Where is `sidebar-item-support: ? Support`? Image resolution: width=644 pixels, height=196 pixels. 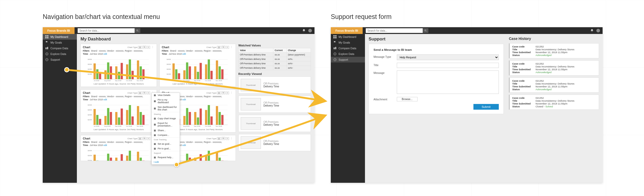
sidebar-item-support: ? Support is located at coordinates (60, 60).